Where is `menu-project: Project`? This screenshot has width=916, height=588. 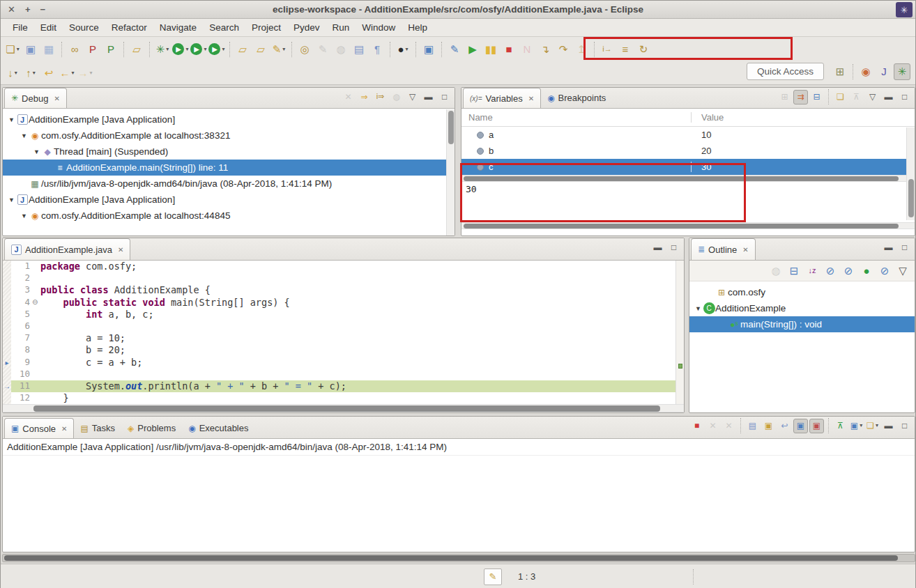 menu-project: Project is located at coordinates (266, 28).